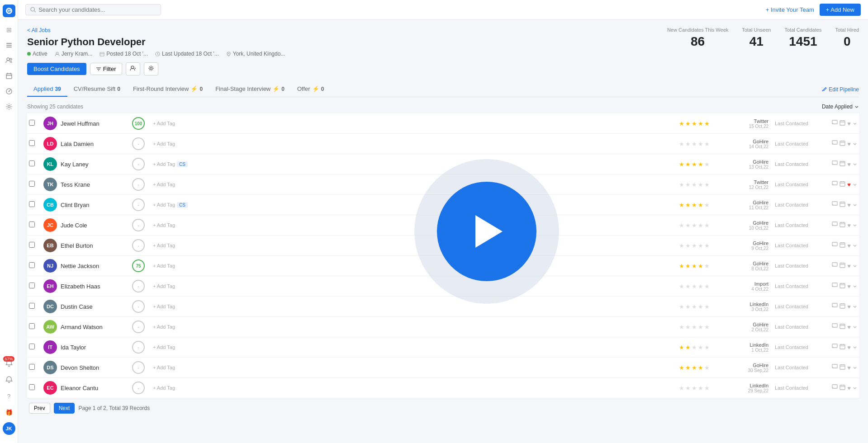 The image size is (868, 443). Describe the element at coordinates (701, 165) in the screenshot. I see `star-half: ★` at that location.